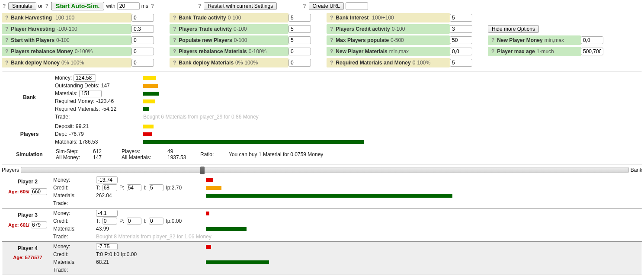 This screenshot has width=644, height=279. Describe the element at coordinates (208, 214) in the screenshot. I see `player-money-bar` at that location.